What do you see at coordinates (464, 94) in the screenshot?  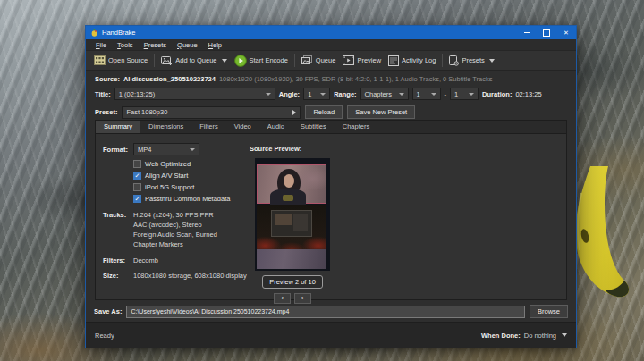 I see `chapter-to-select: 1` at bounding box center [464, 94].